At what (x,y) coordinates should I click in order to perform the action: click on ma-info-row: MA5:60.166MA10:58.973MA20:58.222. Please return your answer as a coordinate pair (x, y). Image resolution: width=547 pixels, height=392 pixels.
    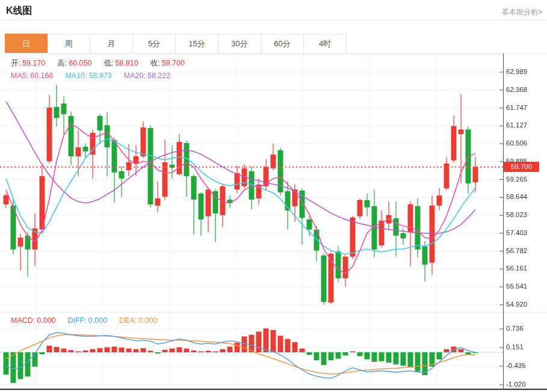
    Looking at the image, I should click on (96, 76).